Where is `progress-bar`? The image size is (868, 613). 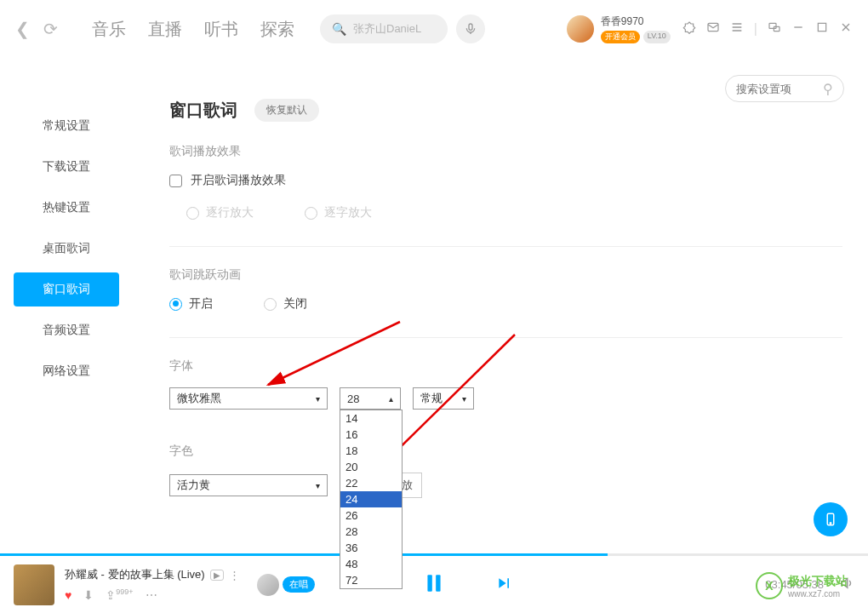
progress-bar is located at coordinates (434, 555).